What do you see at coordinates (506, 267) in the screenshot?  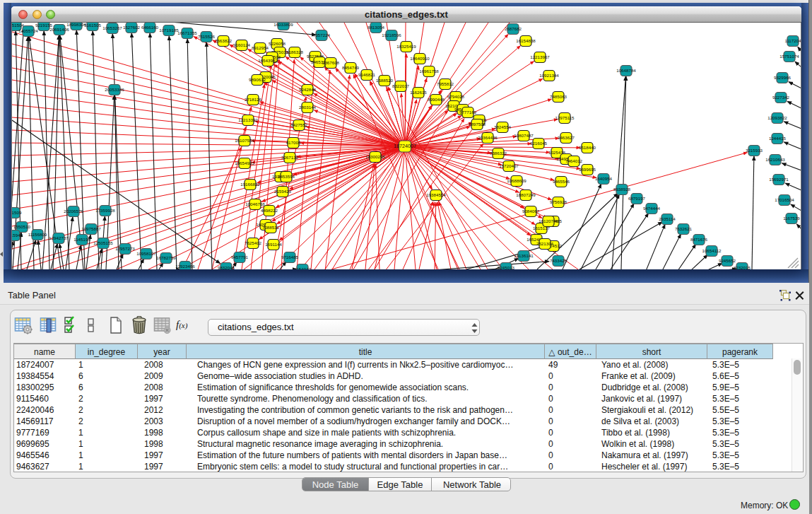 I see `svg-text: 9245013` at bounding box center [506, 267].